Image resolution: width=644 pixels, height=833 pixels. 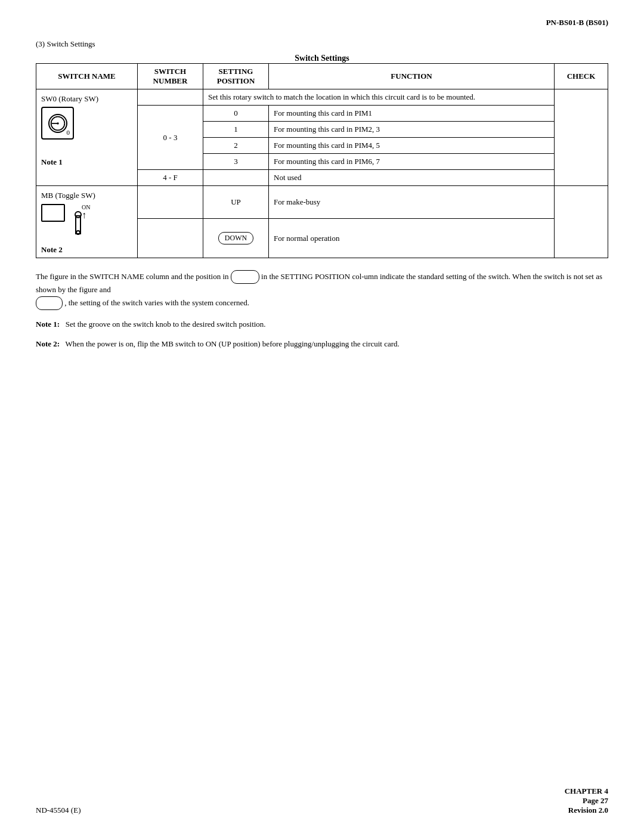 What do you see at coordinates (322, 58) in the screenshot?
I see `switch-settings-title: Switch Settings` at bounding box center [322, 58].